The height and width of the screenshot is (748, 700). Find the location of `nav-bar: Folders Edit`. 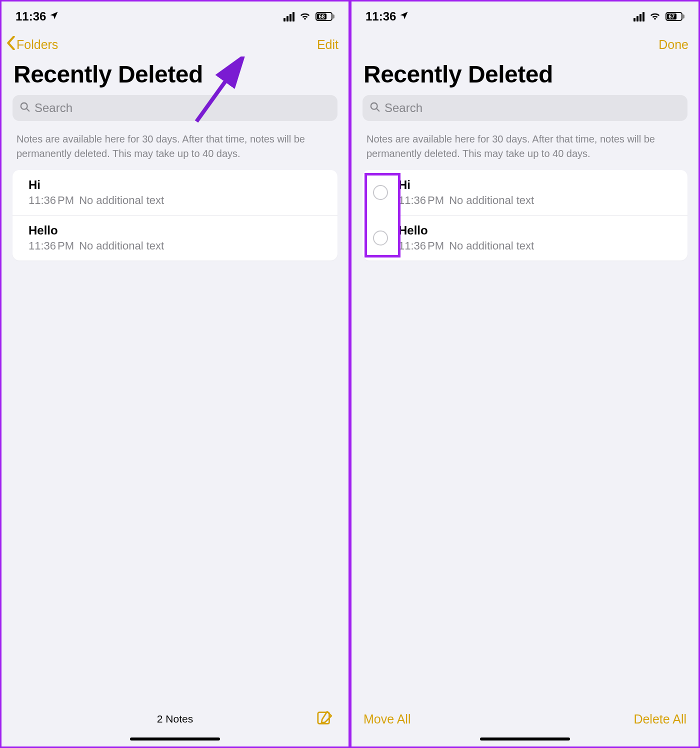

nav-bar: Folders Edit is located at coordinates (175, 44).